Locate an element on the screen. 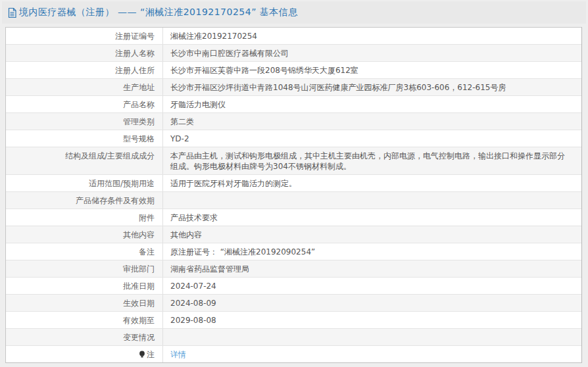 The height and width of the screenshot is (367, 588). table-row: 管理类别 第二类 is located at coordinates (293, 121).